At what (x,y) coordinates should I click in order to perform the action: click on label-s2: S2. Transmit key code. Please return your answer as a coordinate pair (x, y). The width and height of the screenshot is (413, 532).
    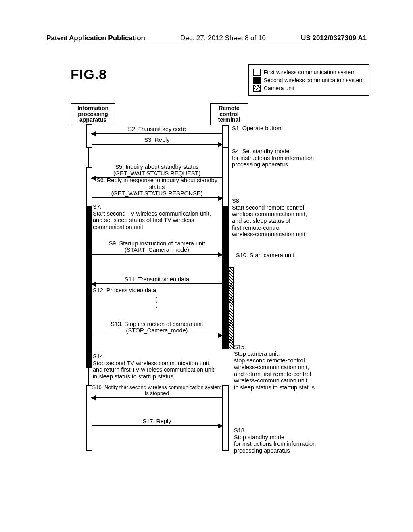
    Looking at the image, I should click on (157, 129).